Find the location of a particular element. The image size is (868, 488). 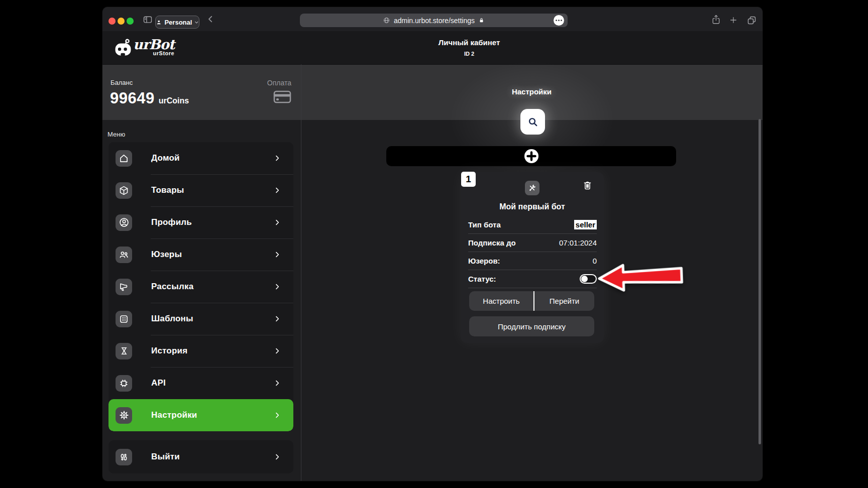

box-icon is located at coordinates (124, 191).